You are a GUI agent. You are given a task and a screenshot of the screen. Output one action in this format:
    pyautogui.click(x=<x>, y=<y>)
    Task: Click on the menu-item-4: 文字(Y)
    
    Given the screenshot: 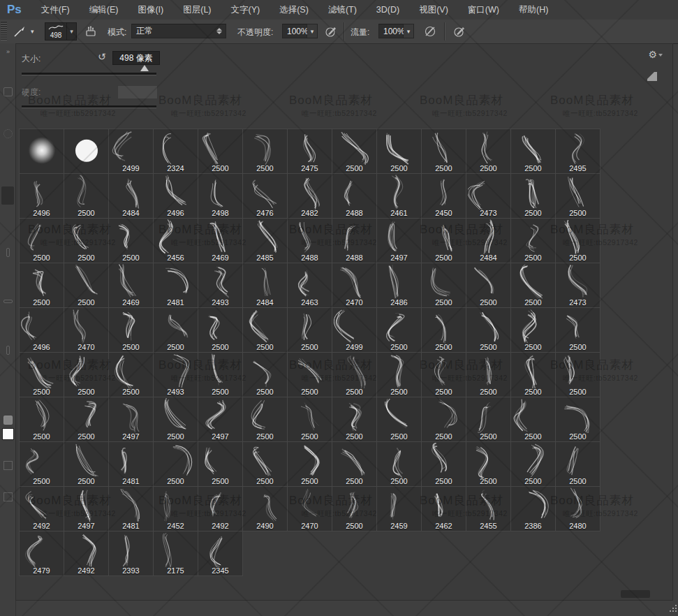 What is the action you would take?
    pyautogui.click(x=246, y=10)
    